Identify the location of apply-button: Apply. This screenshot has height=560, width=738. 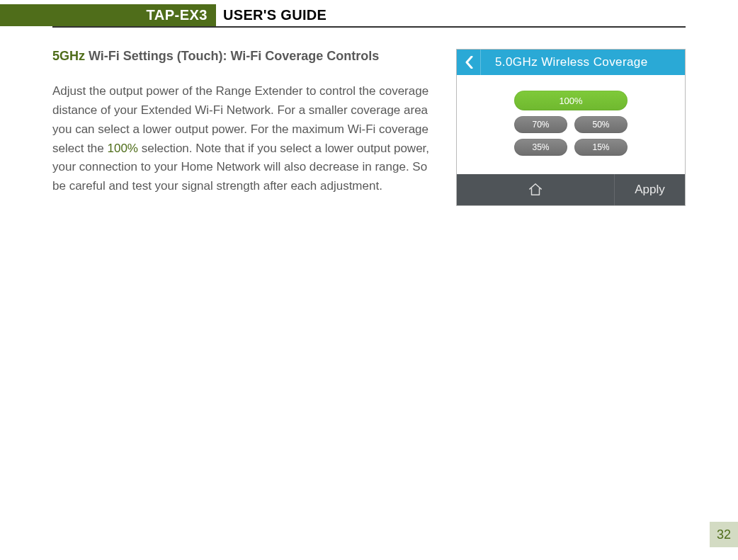
(649, 190).